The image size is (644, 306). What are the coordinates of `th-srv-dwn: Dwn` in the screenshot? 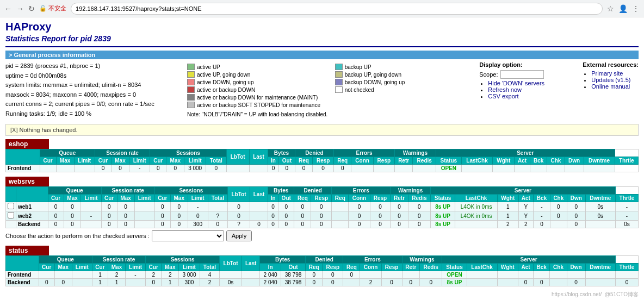 It's located at (574, 161).